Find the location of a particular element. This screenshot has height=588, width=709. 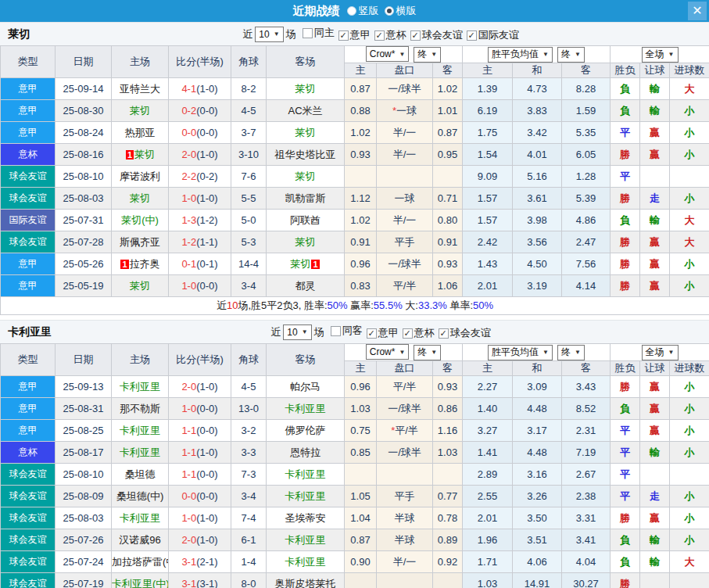

fulltime-value: 全场 is located at coordinates (655, 55).